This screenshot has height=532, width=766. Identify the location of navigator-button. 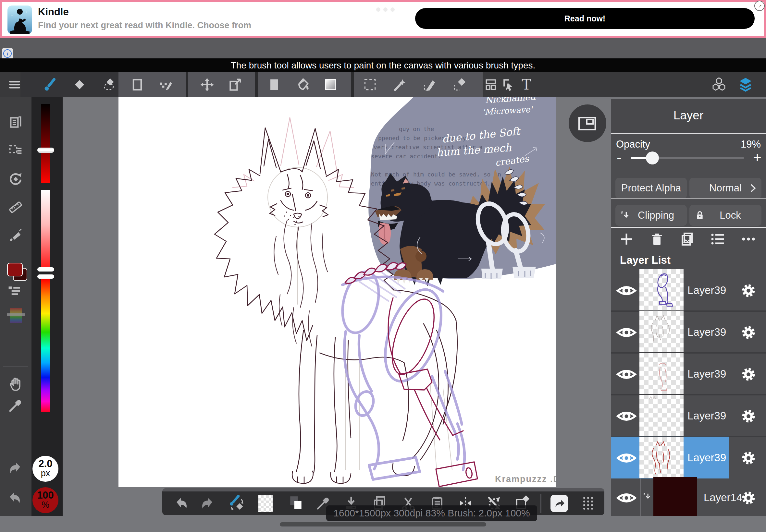
(588, 123).